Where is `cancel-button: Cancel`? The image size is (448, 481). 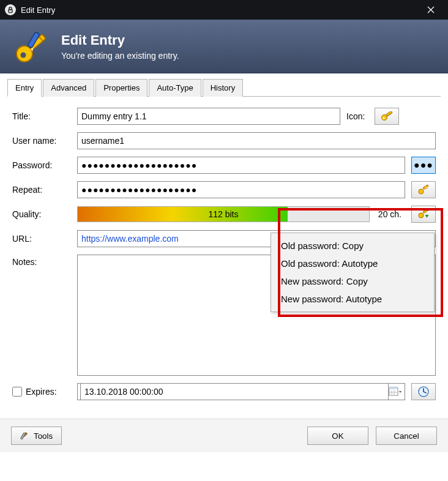 cancel-button: Cancel is located at coordinates (406, 436).